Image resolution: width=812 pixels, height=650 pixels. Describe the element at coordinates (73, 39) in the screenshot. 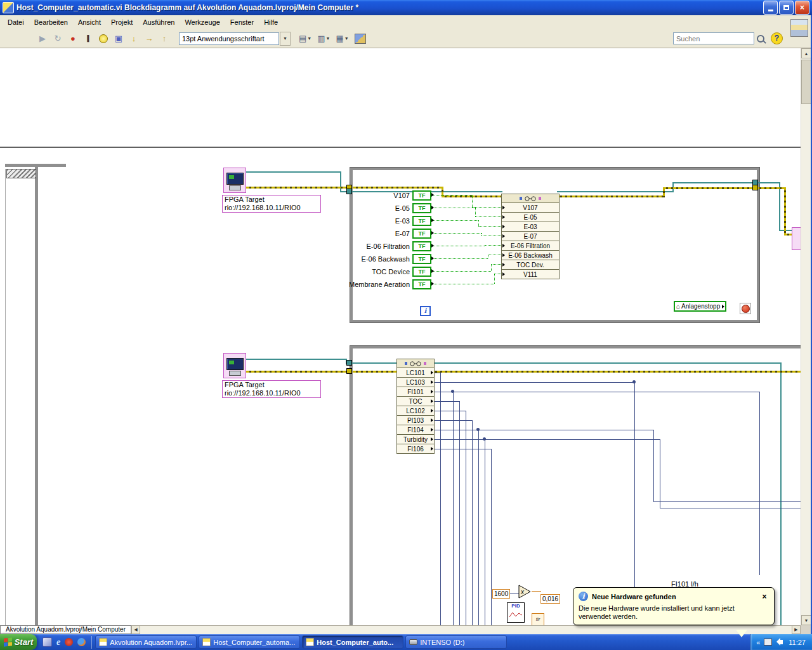

I see `abort-button: ●` at that location.